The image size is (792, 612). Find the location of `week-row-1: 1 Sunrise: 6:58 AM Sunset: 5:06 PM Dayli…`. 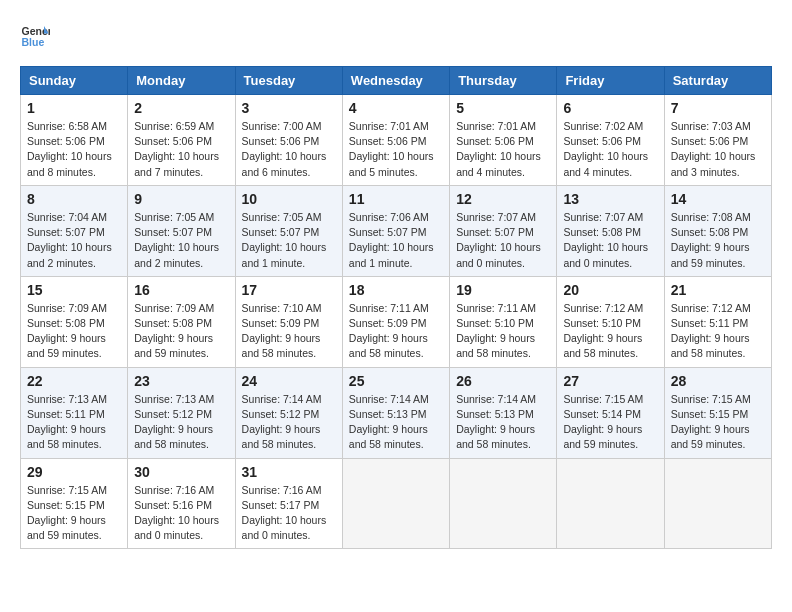

week-row-1: 1 Sunrise: 6:58 AM Sunset: 5:06 PM Dayli… is located at coordinates (396, 140).